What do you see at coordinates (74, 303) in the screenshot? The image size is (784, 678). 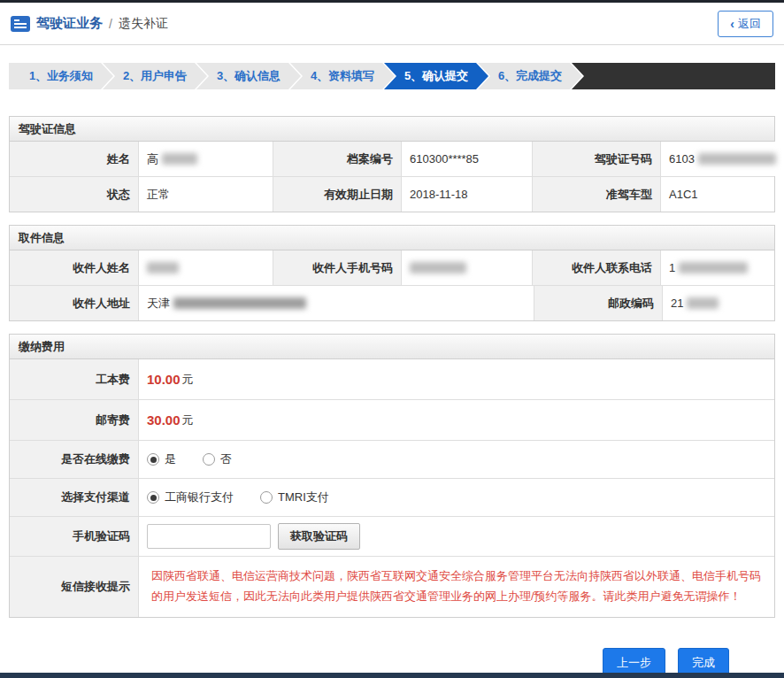 I see `address-label: 收件人地址` at bounding box center [74, 303].